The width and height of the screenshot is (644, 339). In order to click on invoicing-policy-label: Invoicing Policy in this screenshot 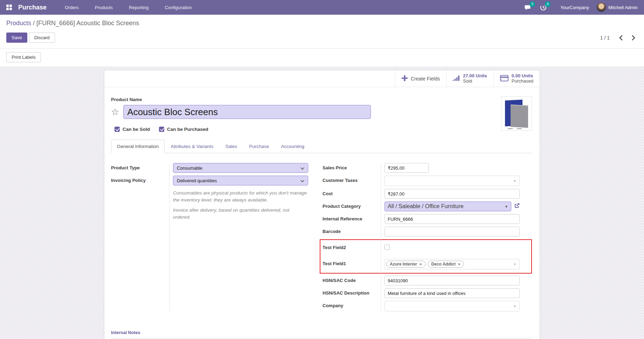, I will do `click(140, 179)`.